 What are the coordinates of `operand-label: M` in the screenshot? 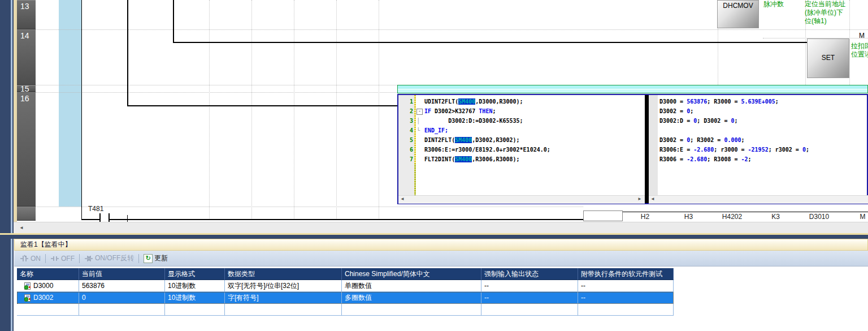 It's located at (854, 217).